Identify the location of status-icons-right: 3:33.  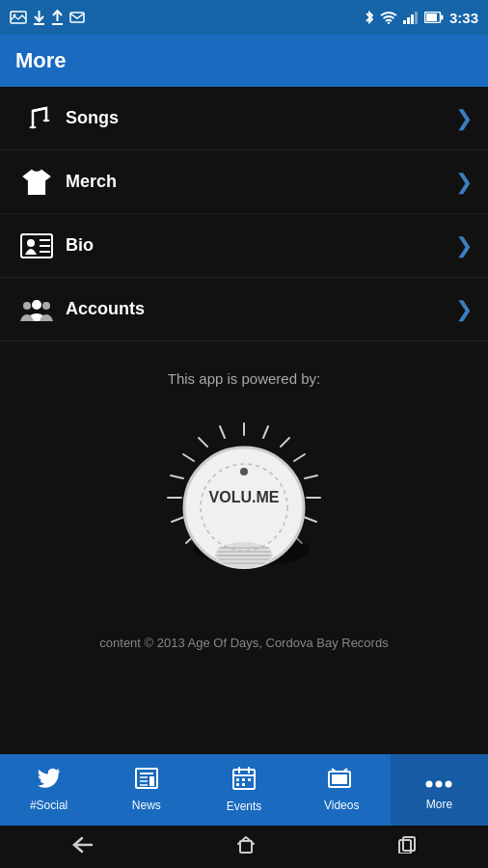
(421, 17).